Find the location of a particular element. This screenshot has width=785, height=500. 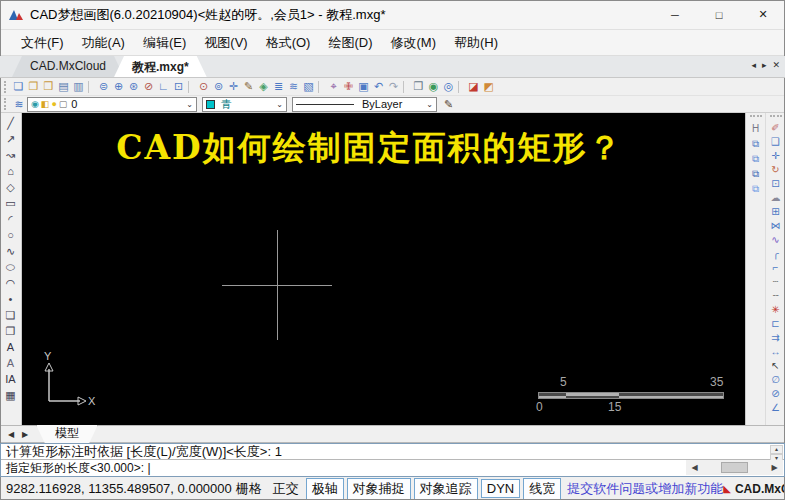

feedback-link: 提交软件问题或增加新功能 is located at coordinates (645, 489).